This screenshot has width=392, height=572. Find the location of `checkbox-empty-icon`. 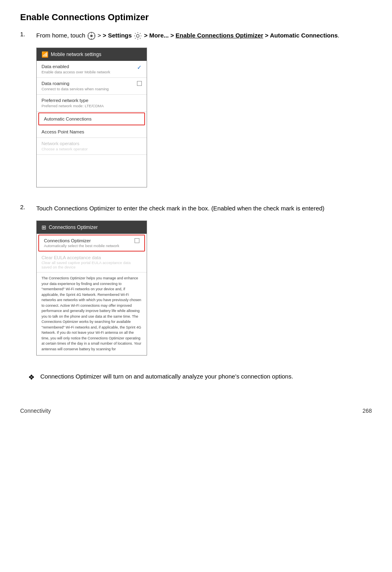

checkbox-empty-icon is located at coordinates (139, 83).